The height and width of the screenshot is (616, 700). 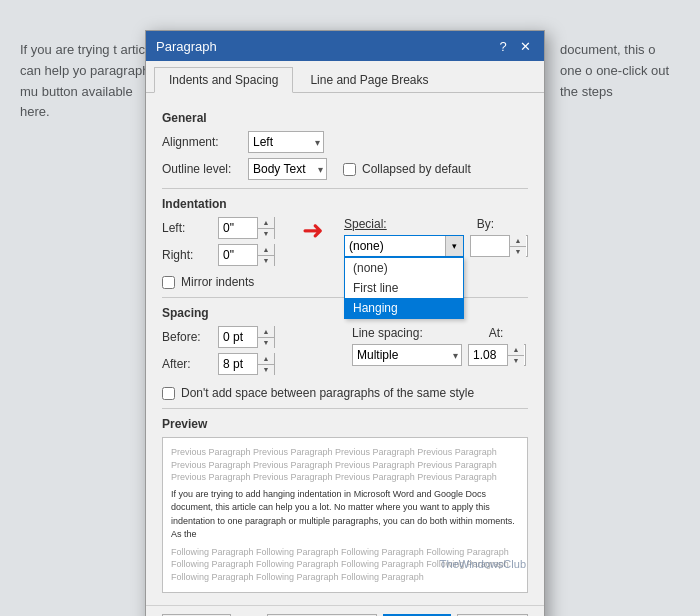 I want to click on at-spinner: ▲ ▼, so click(x=497, y=355).